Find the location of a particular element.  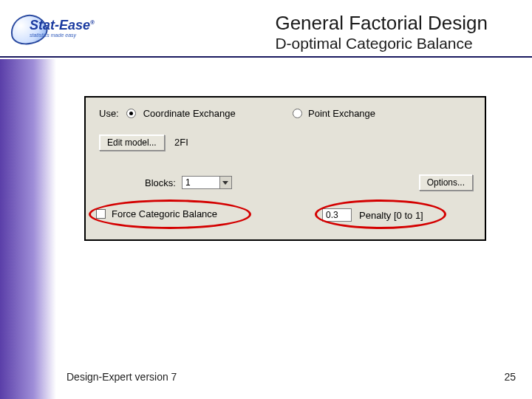

radio-point-exchange is located at coordinates (297, 114).